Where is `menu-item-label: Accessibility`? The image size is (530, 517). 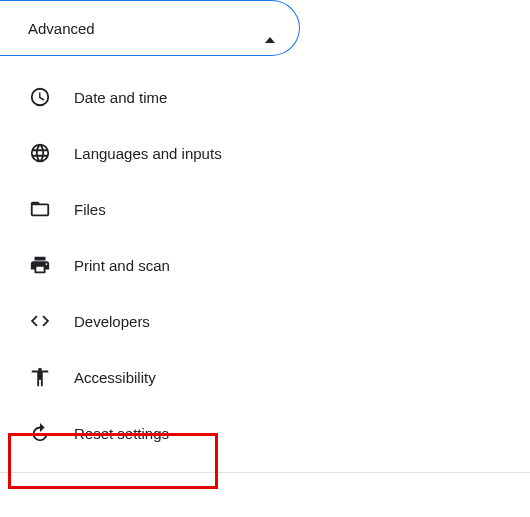
menu-item-label: Accessibility is located at coordinates (115, 378).